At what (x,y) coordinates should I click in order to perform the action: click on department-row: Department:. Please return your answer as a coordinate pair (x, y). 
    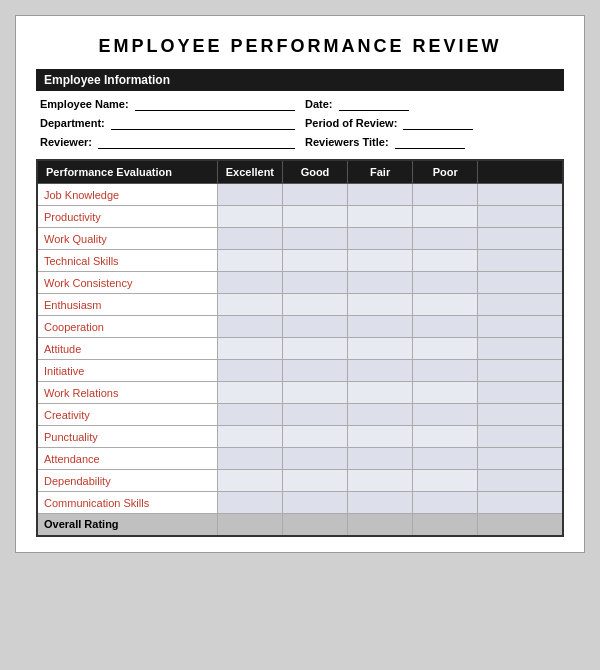
    Looking at the image, I should click on (168, 123).